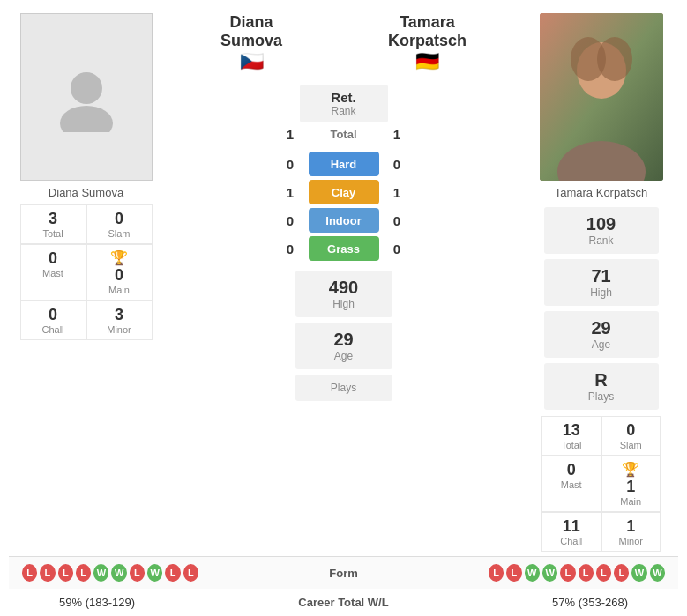 The image size is (687, 616). I want to click on right-form: L L W W L L L L W W, so click(577, 573).